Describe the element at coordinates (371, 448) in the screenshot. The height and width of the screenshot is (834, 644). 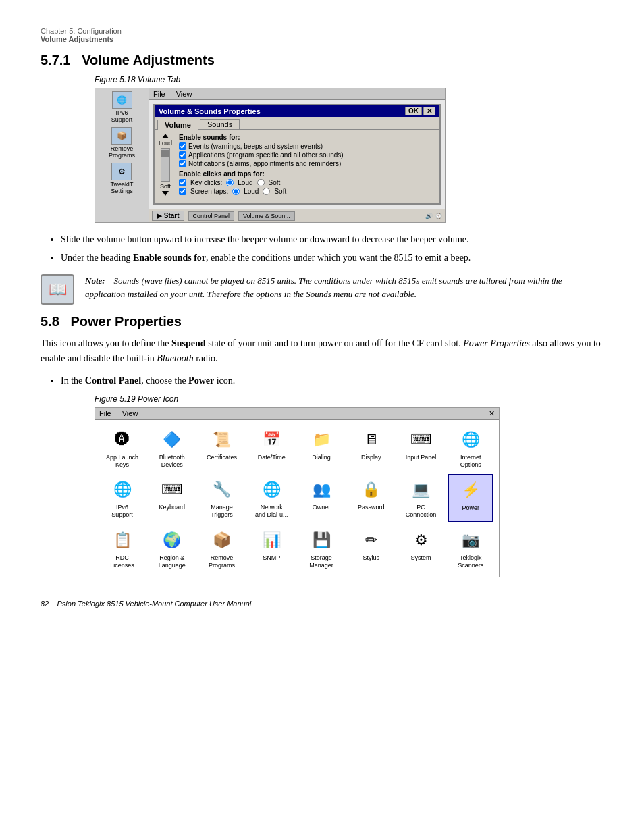
I see `power-item-display: 🖥Display` at that location.